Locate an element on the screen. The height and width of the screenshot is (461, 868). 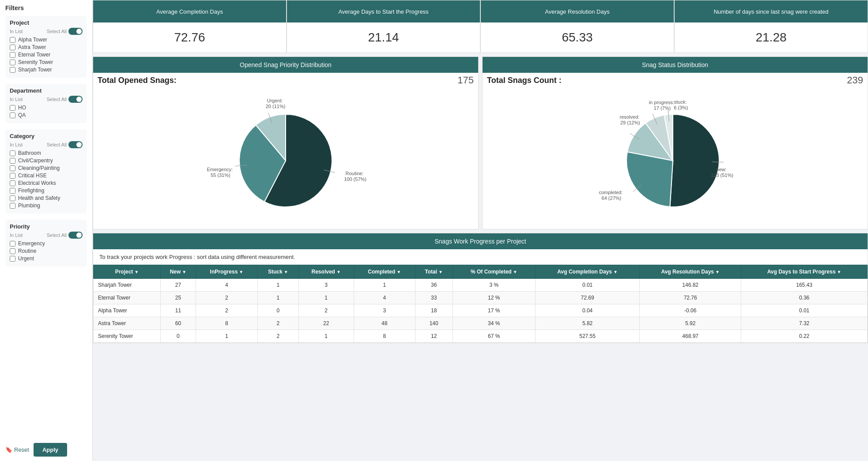
checkbox-item-astra-tower: Astra Tower is located at coordinates (46, 47).